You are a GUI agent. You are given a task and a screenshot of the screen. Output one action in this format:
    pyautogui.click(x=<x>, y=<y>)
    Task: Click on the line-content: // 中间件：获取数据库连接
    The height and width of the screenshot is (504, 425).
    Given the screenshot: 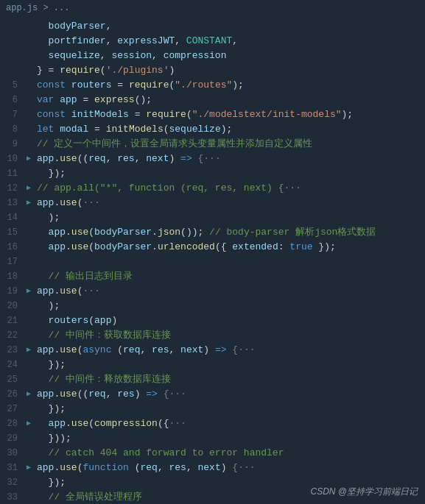 What is the action you would take?
    pyautogui.click(x=230, y=336)
    